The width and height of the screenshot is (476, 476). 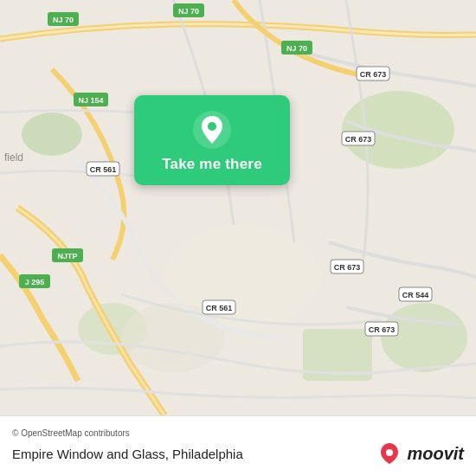 What do you see at coordinates (212, 130) in the screenshot?
I see `location-pin-icon` at bounding box center [212, 130].